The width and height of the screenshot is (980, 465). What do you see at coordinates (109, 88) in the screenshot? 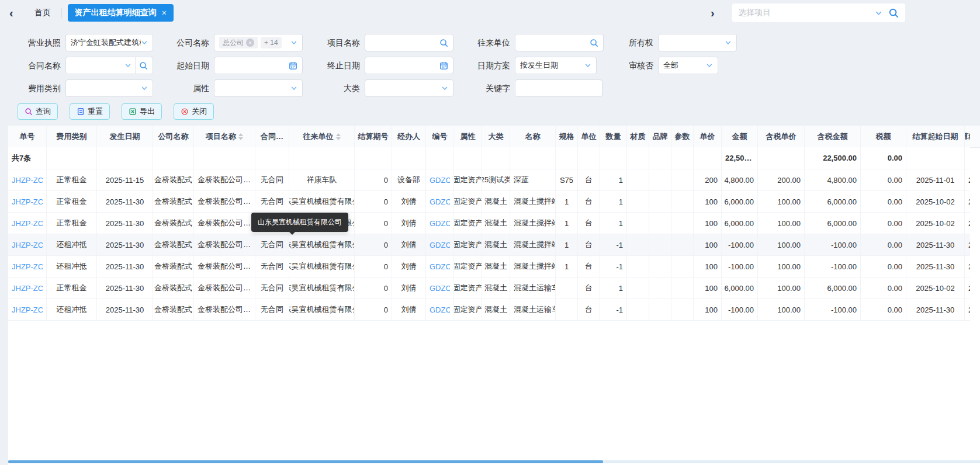
I see `filter-fylb-select` at bounding box center [109, 88].